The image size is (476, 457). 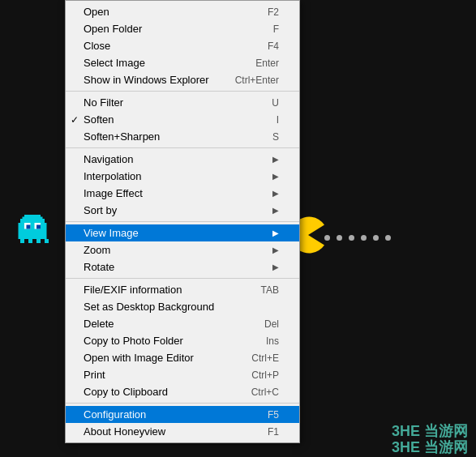 I want to click on menu-item-shortcut: Del, so click(x=272, y=324).